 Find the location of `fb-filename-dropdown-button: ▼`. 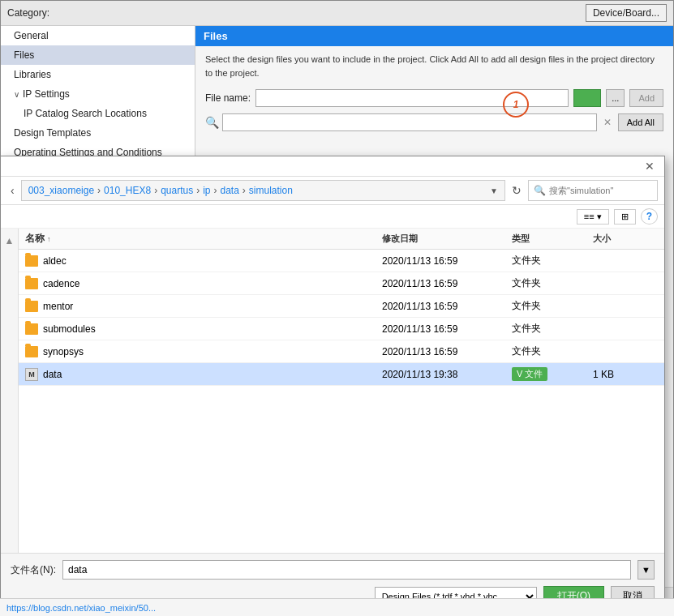

fb-filename-dropdown-button: ▼ is located at coordinates (646, 570).